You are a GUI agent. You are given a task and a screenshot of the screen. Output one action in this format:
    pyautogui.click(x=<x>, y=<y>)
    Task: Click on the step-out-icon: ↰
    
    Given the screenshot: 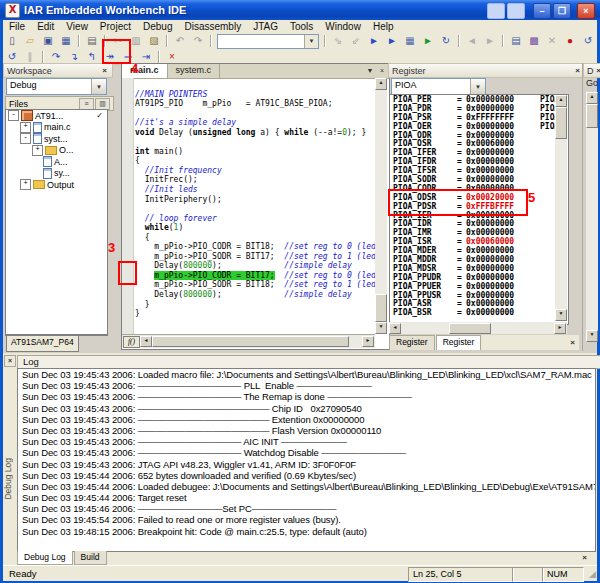 What is the action you would take?
    pyautogui.click(x=92, y=57)
    